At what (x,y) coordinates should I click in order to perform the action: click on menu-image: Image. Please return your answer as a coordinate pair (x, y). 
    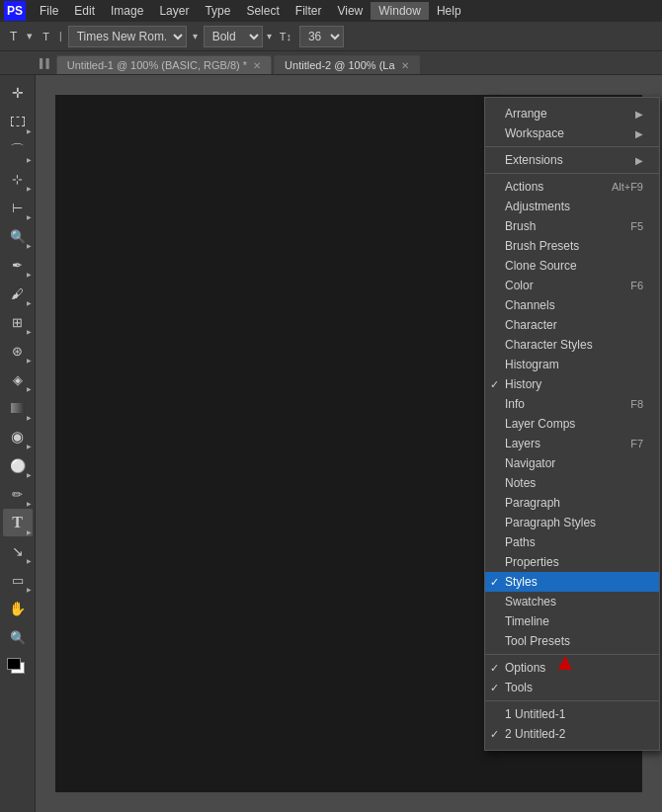
    Looking at the image, I should click on (126, 11).